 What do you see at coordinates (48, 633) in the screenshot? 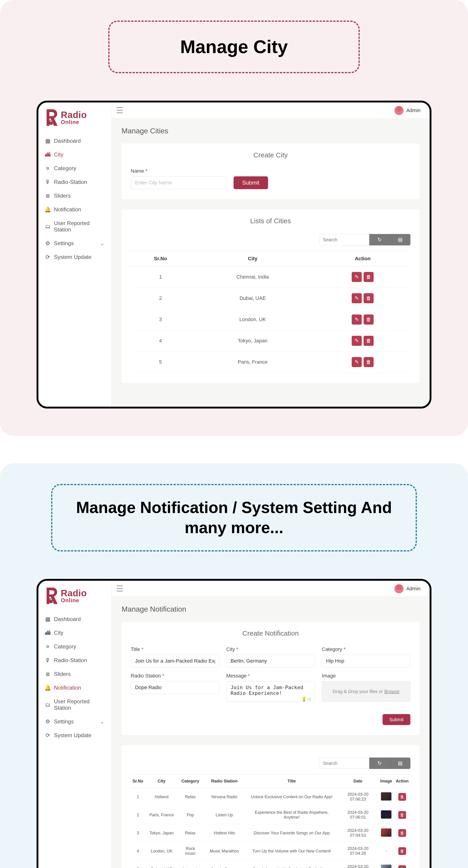
I see `building-icon: 🏙` at bounding box center [48, 633].